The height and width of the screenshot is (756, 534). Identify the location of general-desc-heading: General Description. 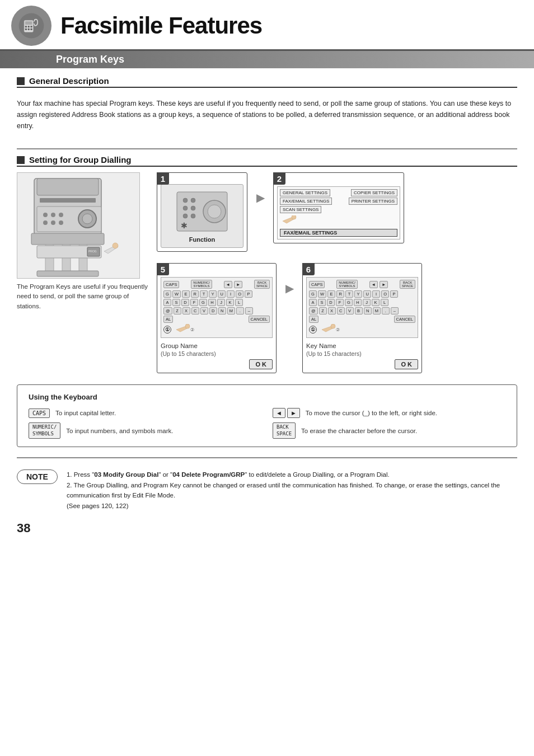
(267, 82).